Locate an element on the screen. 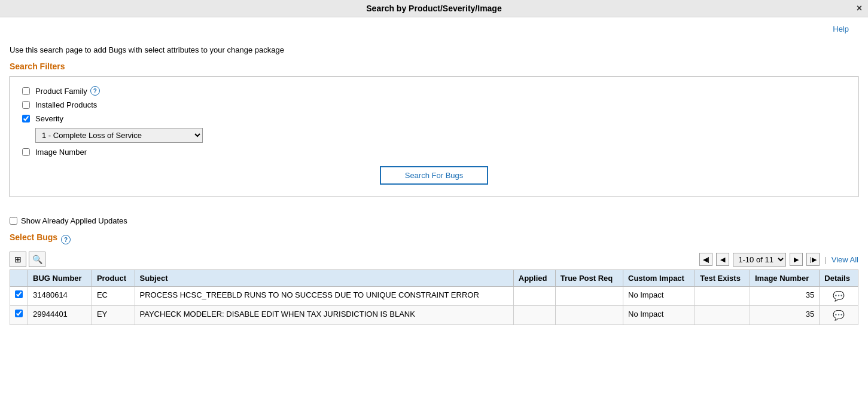 The image size is (868, 395). installed-products-checkbox is located at coordinates (26, 105).